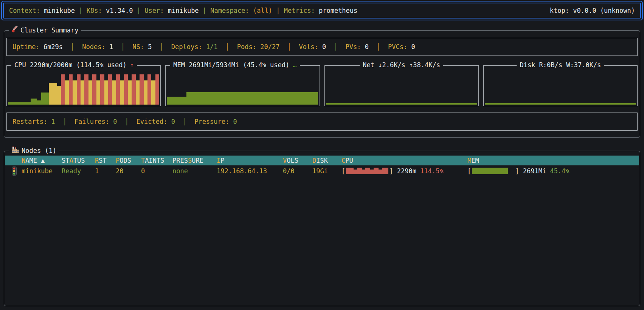 Image resolution: width=644 pixels, height=310 pixels. I want to click on node-cell-pressure: none, so click(194, 171).